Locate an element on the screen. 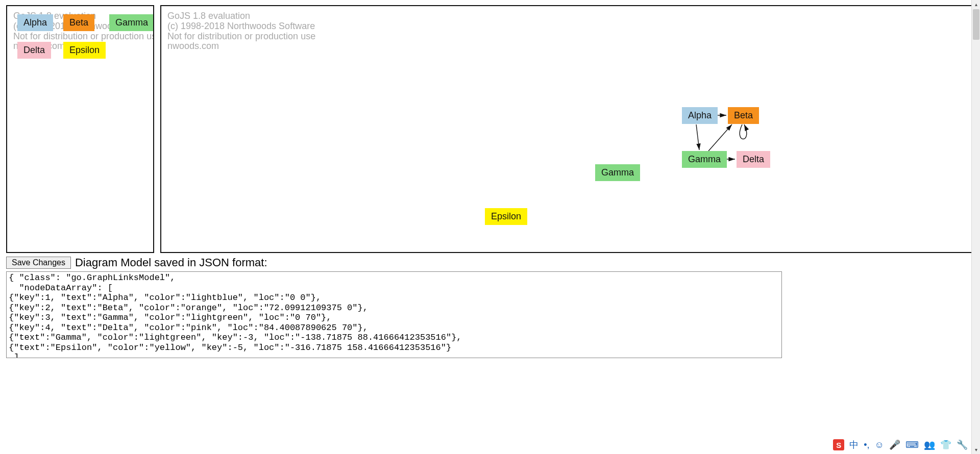 This screenshot has height=454, width=980. sogou-logo-icon: S is located at coordinates (839, 445).